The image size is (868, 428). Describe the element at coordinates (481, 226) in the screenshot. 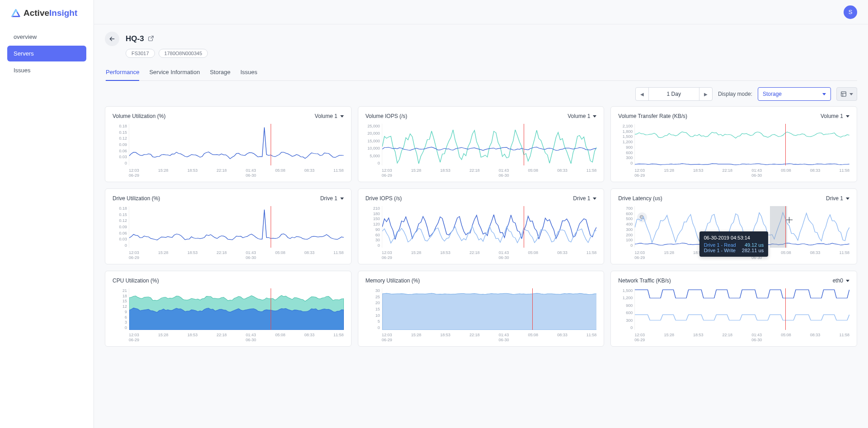

I see `chart-card-drive_iops: Drive IOPS (/s)Drive 1210180150120906030…` at that location.